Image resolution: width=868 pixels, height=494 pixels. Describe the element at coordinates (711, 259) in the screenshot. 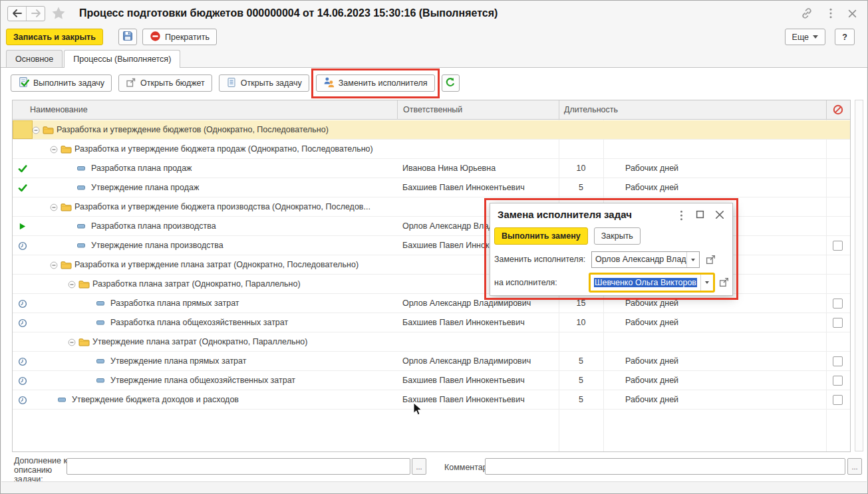

I see `open-replace-value-icon` at that location.